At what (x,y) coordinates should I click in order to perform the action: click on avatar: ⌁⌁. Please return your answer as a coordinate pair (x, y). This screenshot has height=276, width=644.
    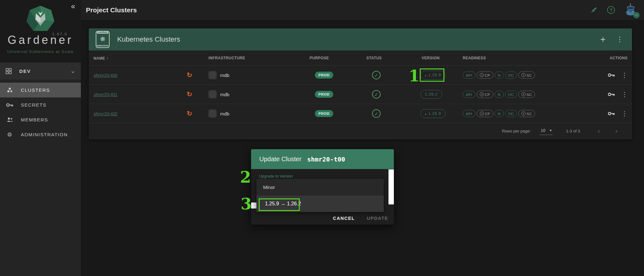
    Looking at the image, I should click on (631, 10).